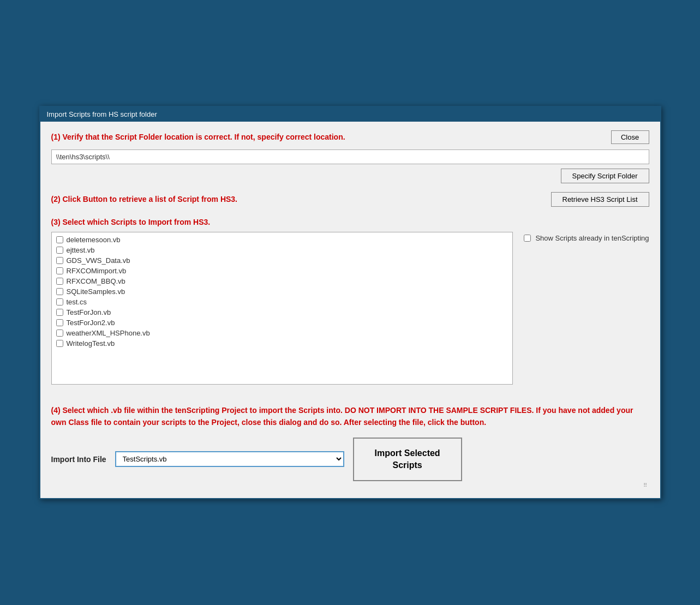 The width and height of the screenshot is (700, 605). I want to click on show-scripts-label: Show Scripts already in tenScripting, so click(592, 238).